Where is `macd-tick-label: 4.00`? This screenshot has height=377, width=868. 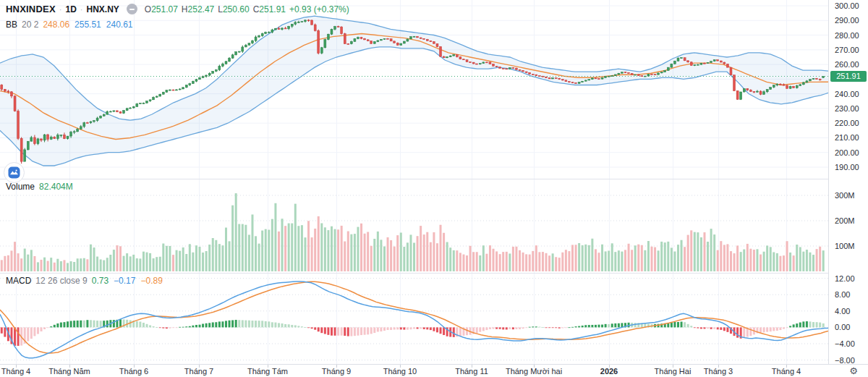
macd-tick-label: 4.00 is located at coordinates (842, 311).